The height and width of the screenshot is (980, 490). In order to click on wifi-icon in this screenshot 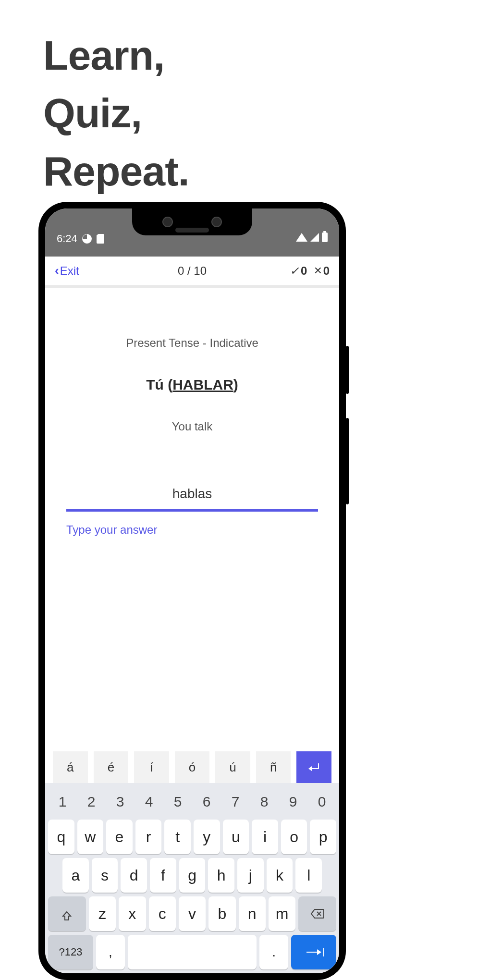, I will do `click(302, 237)`.